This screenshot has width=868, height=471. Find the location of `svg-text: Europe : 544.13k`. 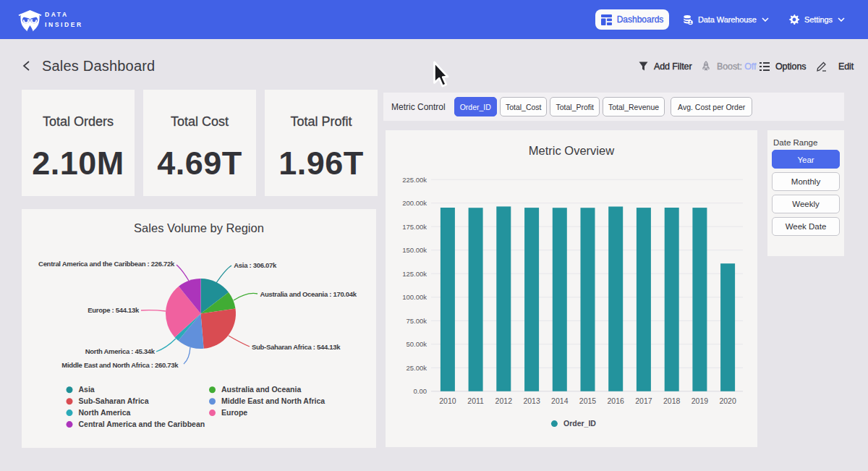

svg-text: Europe : 544.13k is located at coordinates (114, 310).